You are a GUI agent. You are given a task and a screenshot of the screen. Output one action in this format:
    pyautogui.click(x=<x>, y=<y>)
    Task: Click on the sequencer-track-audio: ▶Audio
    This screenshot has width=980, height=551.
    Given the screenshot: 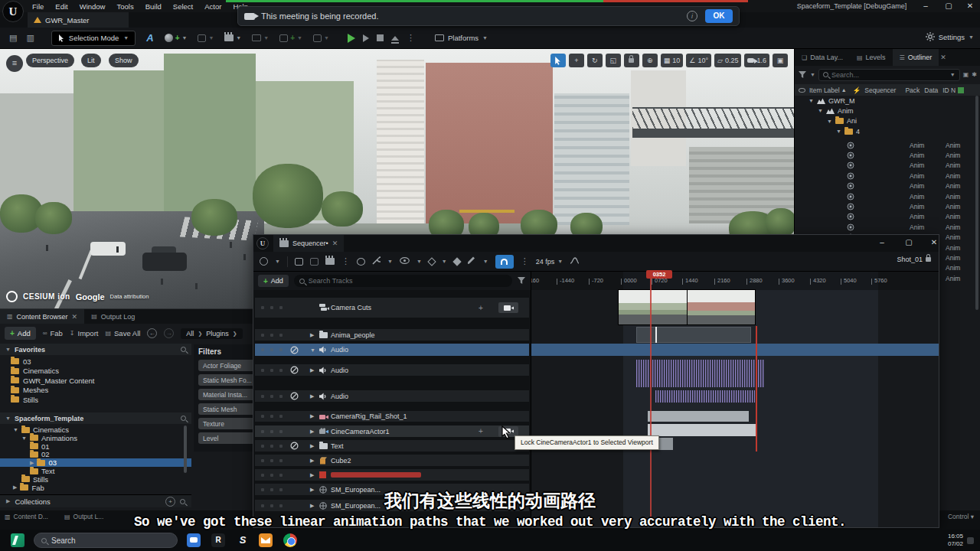 What is the action you would take?
    pyautogui.click(x=392, y=396)
    